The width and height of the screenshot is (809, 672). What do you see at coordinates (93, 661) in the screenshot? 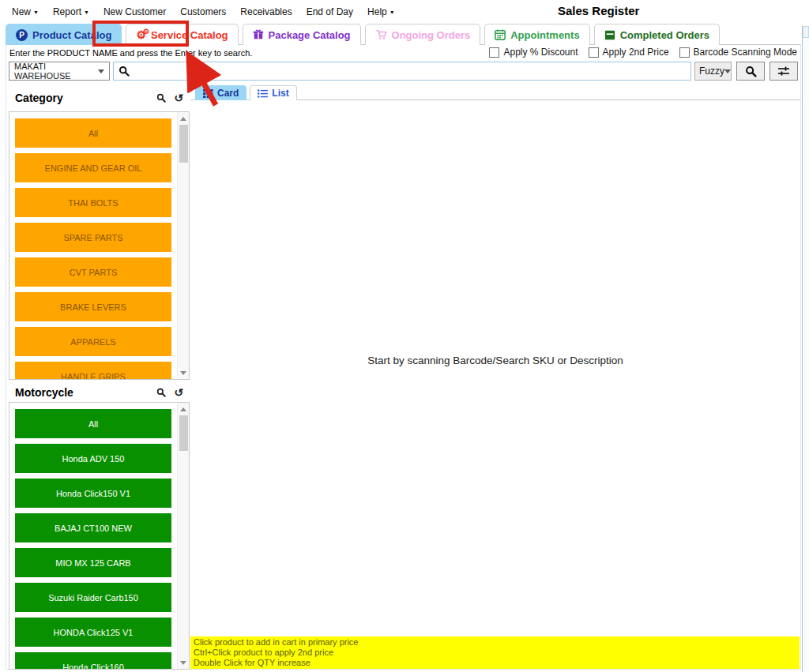
I see `motorcycle-button: Honda Click160` at bounding box center [93, 661].